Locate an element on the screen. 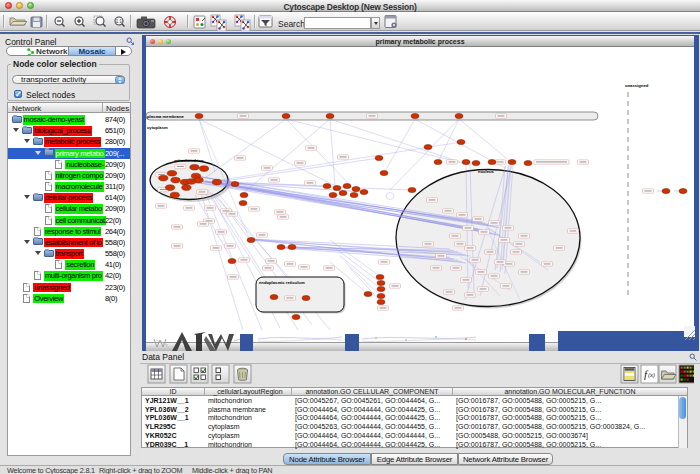 This screenshot has width=700, height=474. svg-text: nucleus is located at coordinates (486, 172).